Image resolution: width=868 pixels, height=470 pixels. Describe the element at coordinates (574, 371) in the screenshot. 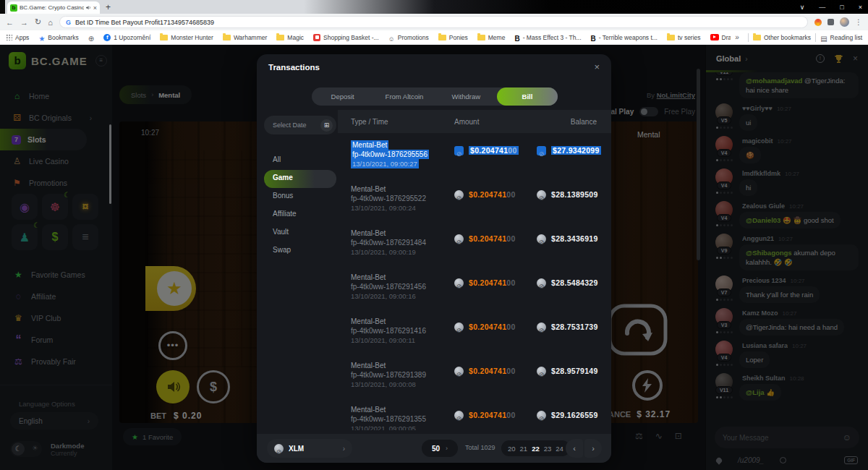

I see `bet-balance: $28.9579149` at that location.